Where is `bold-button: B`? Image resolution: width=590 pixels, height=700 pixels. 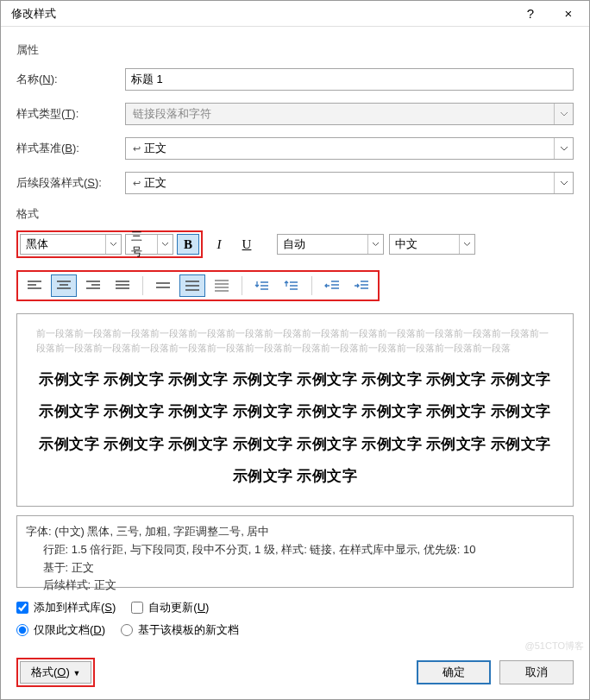
bold-button: B is located at coordinates (188, 244).